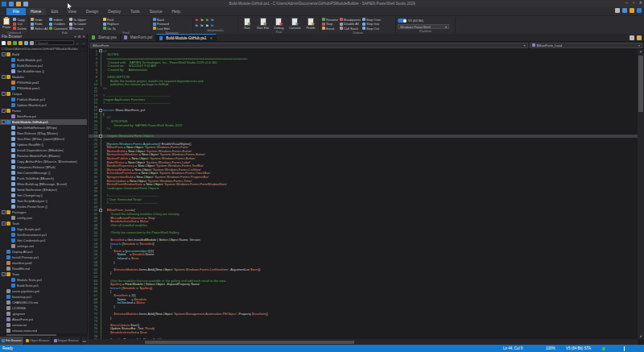 The width and height of the screenshot is (644, 352). What do you see at coordinates (43, 280) in the screenshot?
I see `tree-item: Module.Tests.ps1` at bounding box center [43, 280].